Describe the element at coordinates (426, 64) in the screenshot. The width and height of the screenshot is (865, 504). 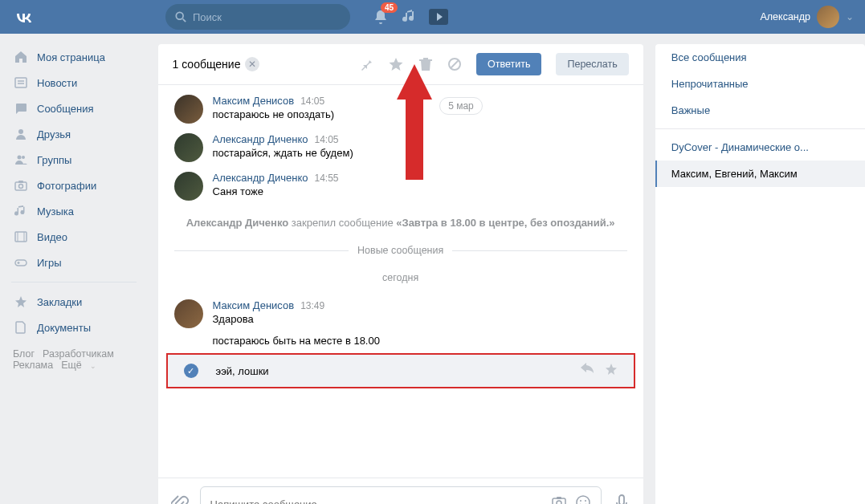
I see `trash-icon` at that location.